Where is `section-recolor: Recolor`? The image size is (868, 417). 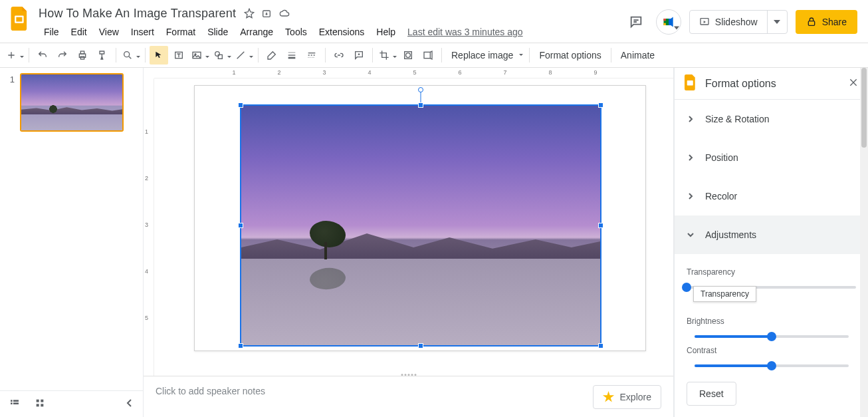 section-recolor: Recolor is located at coordinates (771, 196).